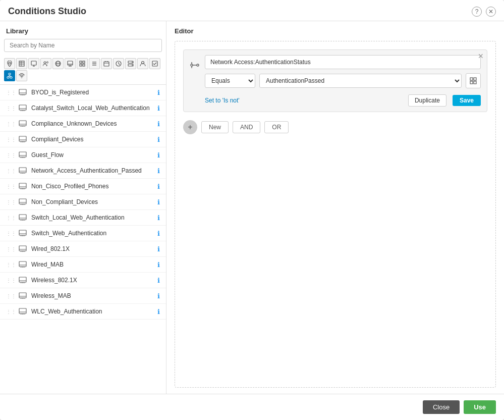  Describe the element at coordinates (10, 64) in the screenshot. I see `filter-location-icon` at that location.